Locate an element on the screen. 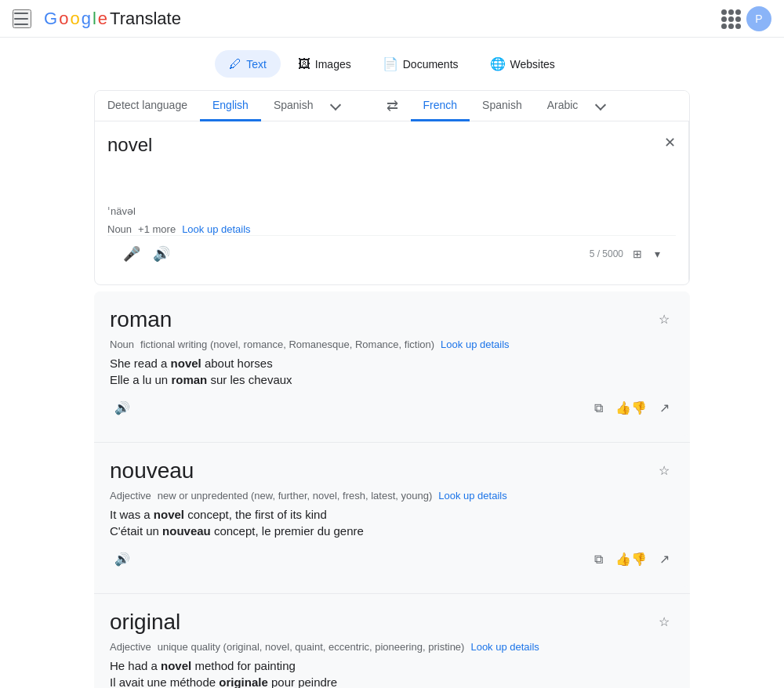 This screenshot has height=688, width=784. pos-tag: Noun is located at coordinates (119, 229).